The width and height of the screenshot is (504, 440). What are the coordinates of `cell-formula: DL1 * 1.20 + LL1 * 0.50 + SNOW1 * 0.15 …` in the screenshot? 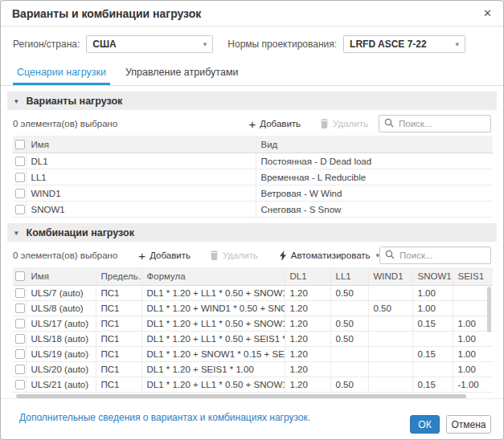 It's located at (213, 324).